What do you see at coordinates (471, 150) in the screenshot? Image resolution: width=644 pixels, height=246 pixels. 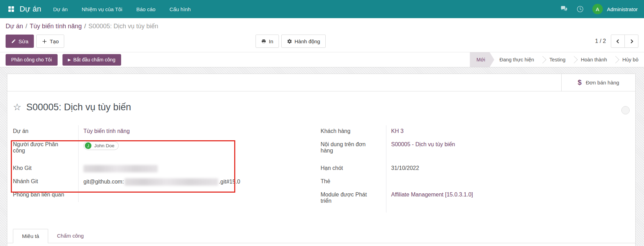 I see `field-row-sale-line: Nội dung trên đơn hàng S00005 - Dịch vụ …` at bounding box center [471, 150].